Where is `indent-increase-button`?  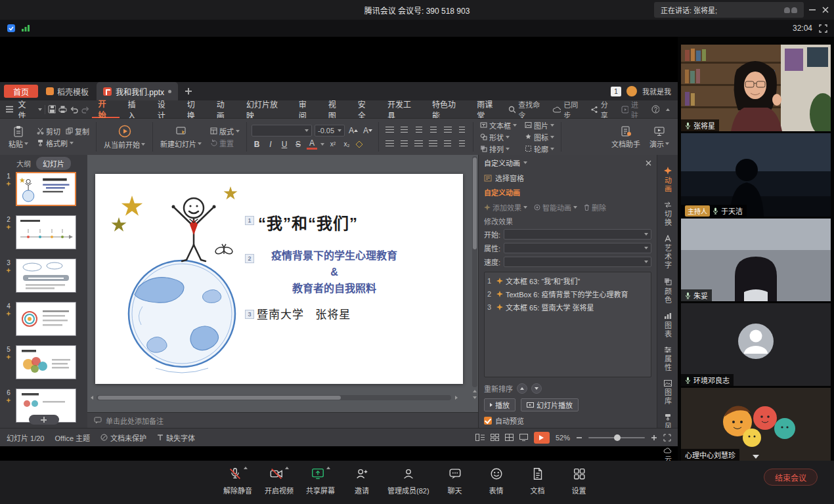
indent-increase-button is located at coordinates (433, 130).